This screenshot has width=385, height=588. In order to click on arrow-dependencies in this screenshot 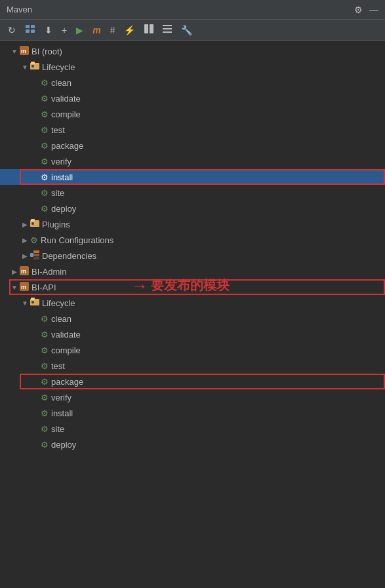, I will do `click(25, 256)`.